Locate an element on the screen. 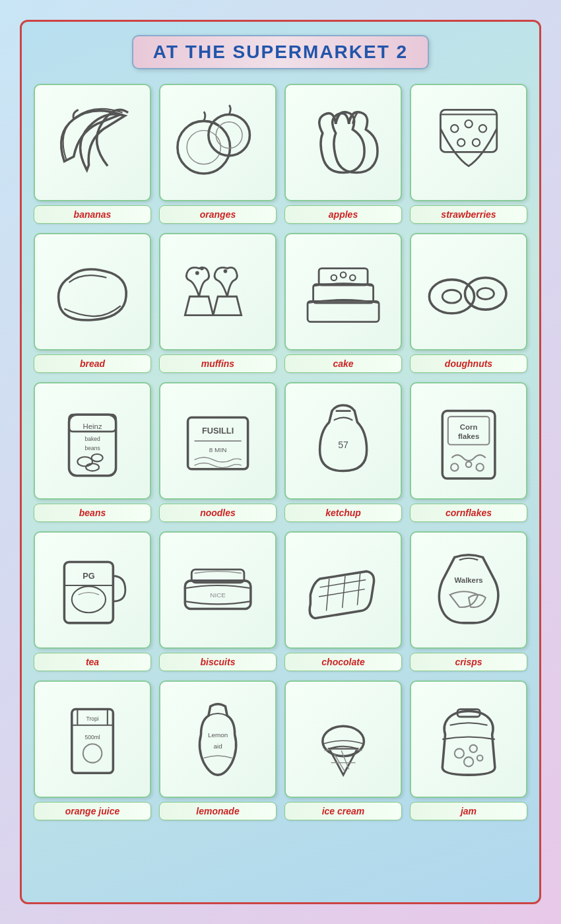 The height and width of the screenshot is (924, 561). food-item-orange-juice: Tropi 500ml orange juice is located at coordinates (92, 750).